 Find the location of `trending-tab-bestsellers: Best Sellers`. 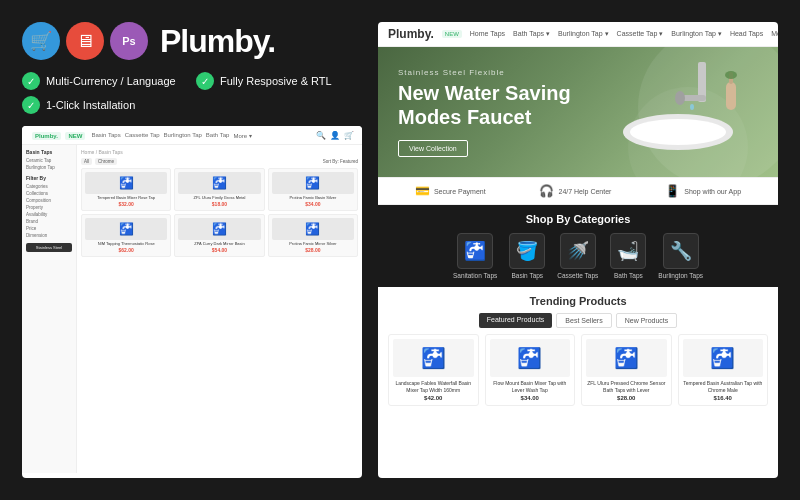

trending-tab-bestsellers: Best Sellers is located at coordinates (584, 320).